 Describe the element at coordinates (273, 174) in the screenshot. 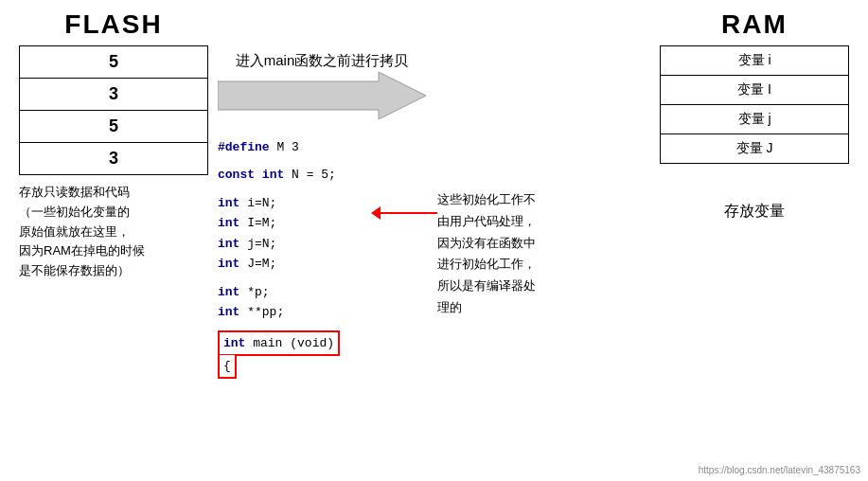

I see `keyword-int: int` at that location.